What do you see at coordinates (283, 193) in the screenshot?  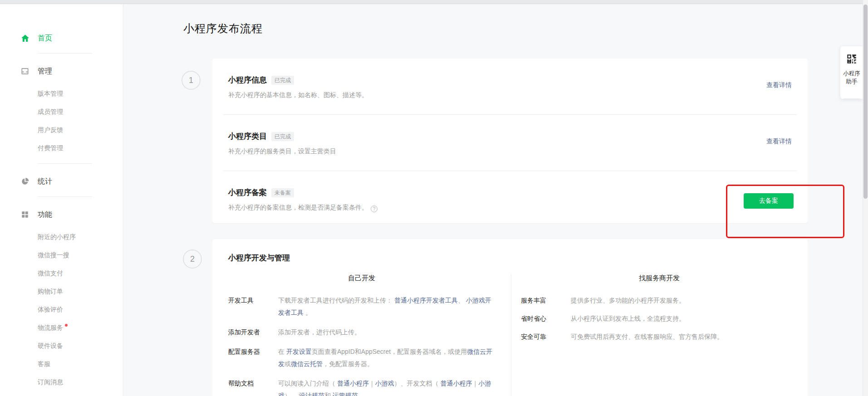 I see `status-badge: 未备案` at bounding box center [283, 193].